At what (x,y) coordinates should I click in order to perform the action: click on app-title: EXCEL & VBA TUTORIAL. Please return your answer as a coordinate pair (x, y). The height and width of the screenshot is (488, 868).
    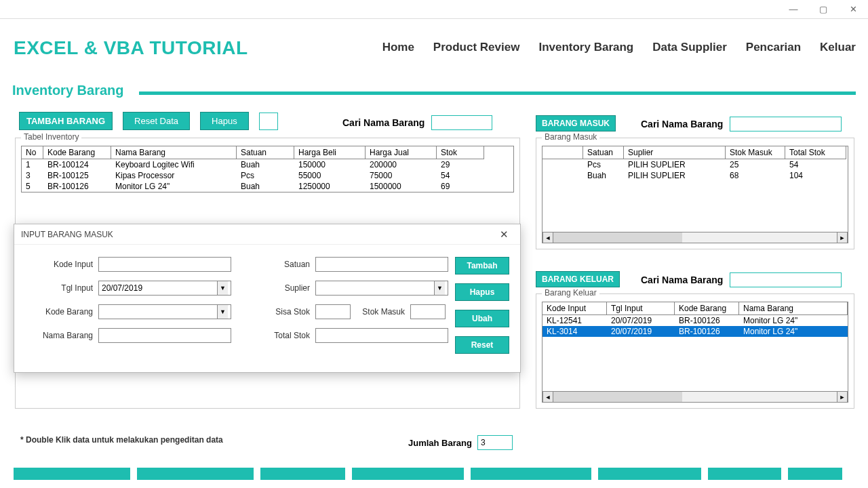
    Looking at the image, I should click on (131, 48).